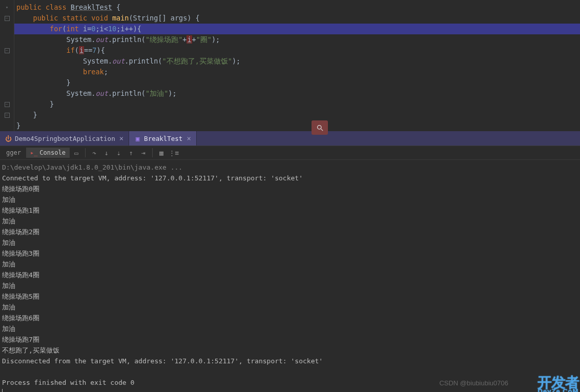 Image resolution: width=580 pixels, height=392 pixels. I want to click on step-out-icon: ↑, so click(131, 153).